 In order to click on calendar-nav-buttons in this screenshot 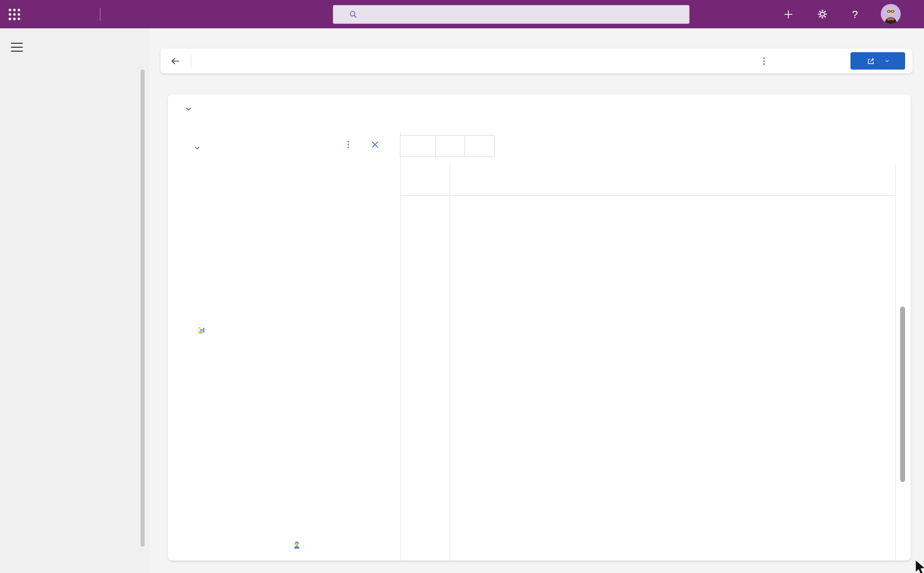, I will do `click(448, 146)`.